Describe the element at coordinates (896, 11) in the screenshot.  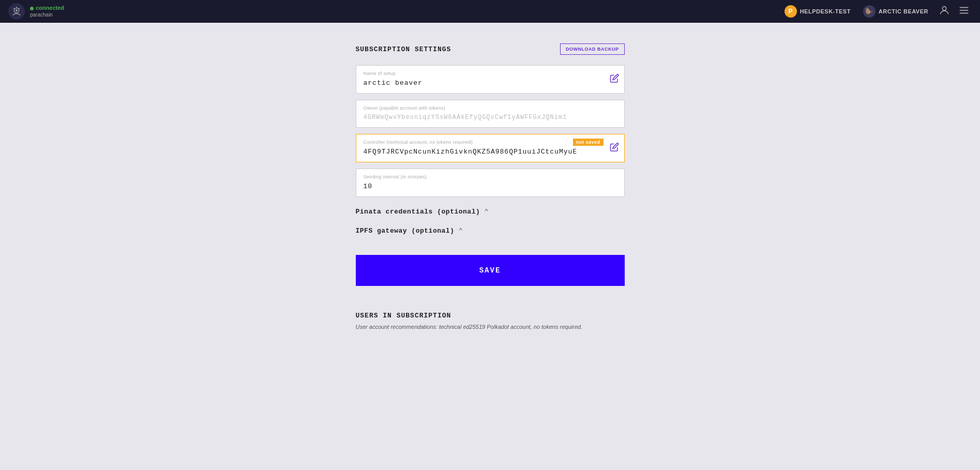
I see `account-button: 🦫 ARCTIC BEAVER` at that location.